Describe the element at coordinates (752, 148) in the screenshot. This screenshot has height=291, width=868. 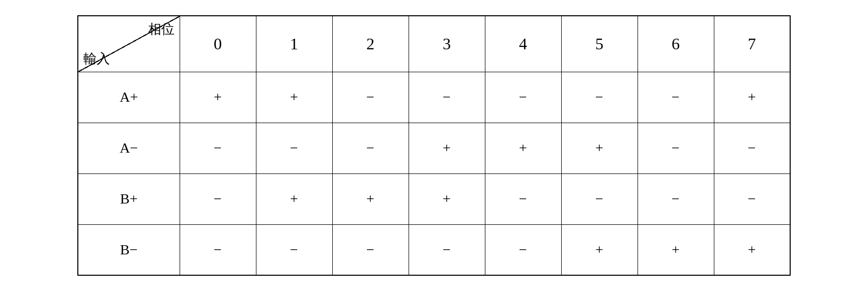
I see `cell-1-7: −` at that location.